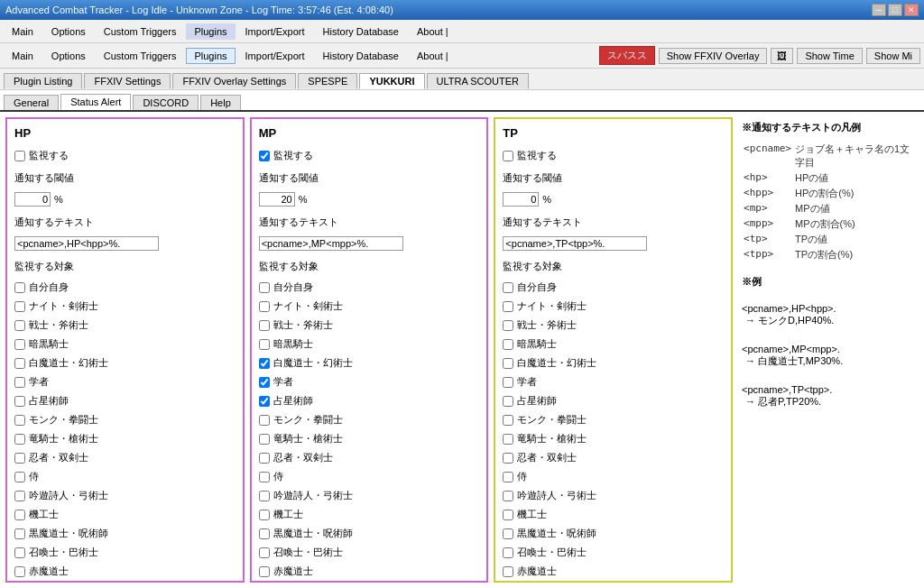 The image size is (924, 588). I want to click on hp-panel-notify-input, so click(87, 243).